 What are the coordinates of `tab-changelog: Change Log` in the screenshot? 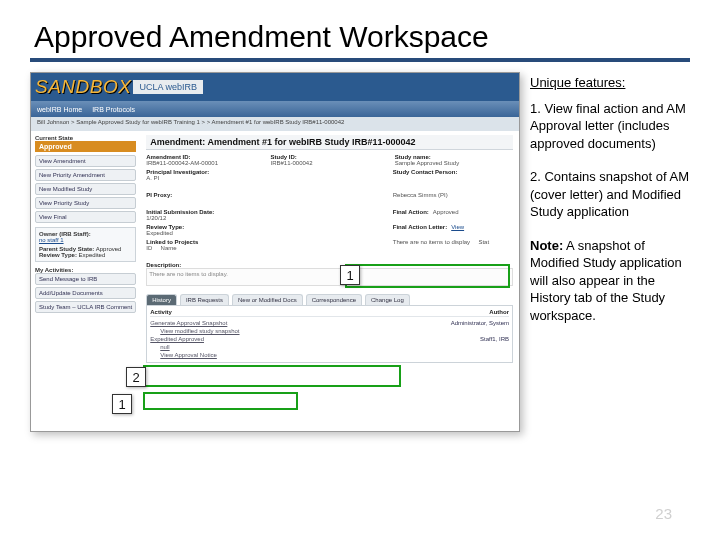 It's located at (388, 300).